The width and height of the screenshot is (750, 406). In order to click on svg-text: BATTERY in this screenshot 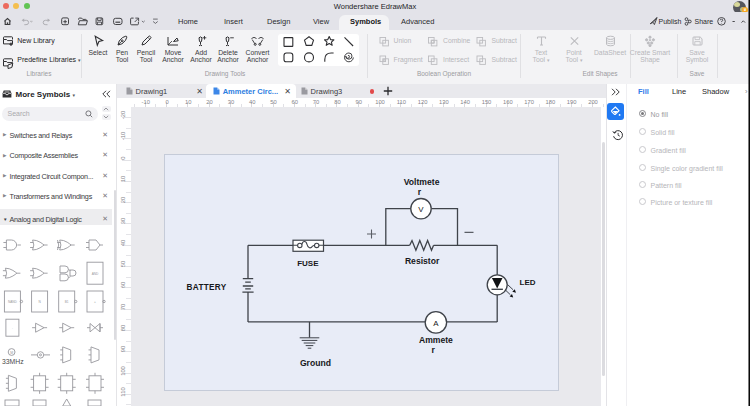, I will do `click(207, 288)`.